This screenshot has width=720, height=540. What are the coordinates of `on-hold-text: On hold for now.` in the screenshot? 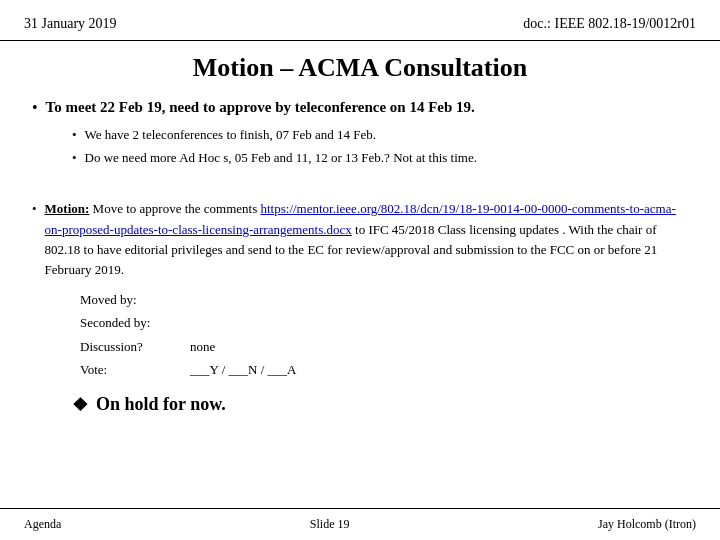 It's located at (161, 404).